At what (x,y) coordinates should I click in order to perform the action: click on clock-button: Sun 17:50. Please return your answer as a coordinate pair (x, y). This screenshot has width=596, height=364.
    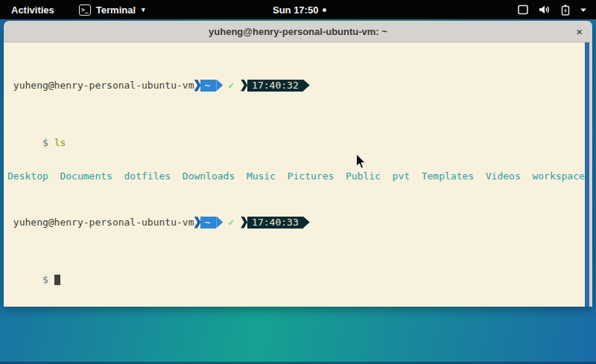
    Looking at the image, I should click on (299, 10).